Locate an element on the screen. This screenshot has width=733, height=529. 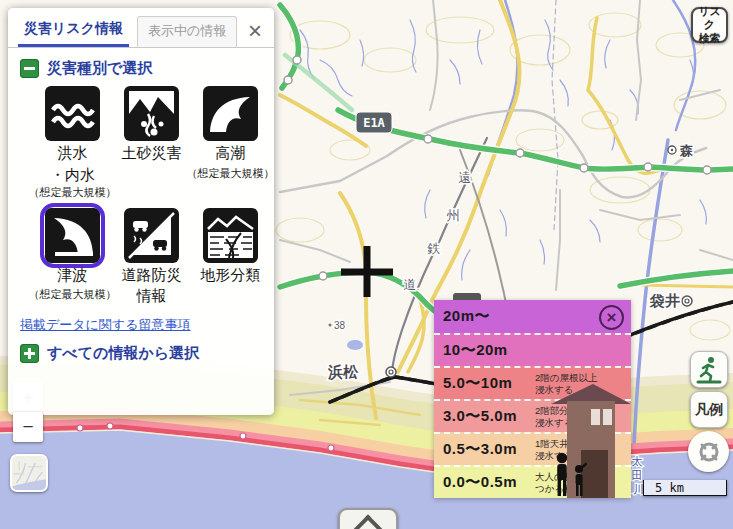
zoom-out-button: − is located at coordinates (28, 427).